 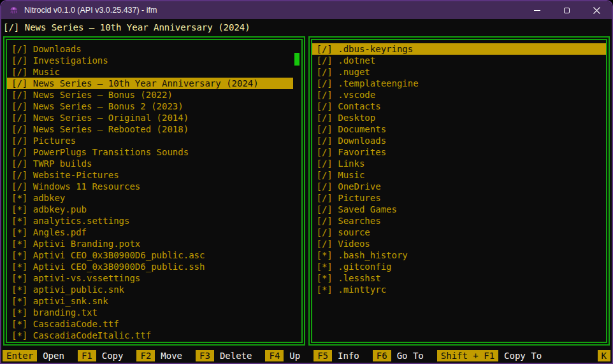 I want to click on file-row: [/]Searches, so click(x=459, y=221).